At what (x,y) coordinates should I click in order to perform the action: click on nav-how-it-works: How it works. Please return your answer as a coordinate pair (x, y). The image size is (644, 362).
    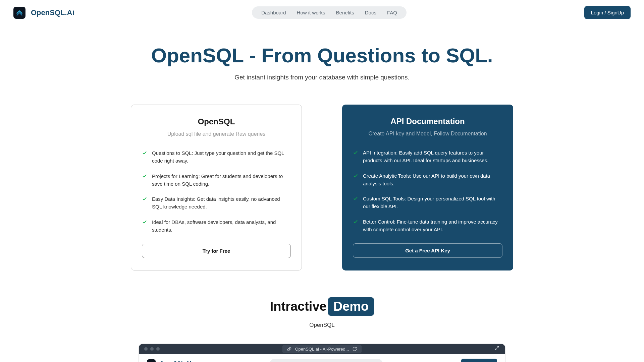
    Looking at the image, I should click on (311, 13).